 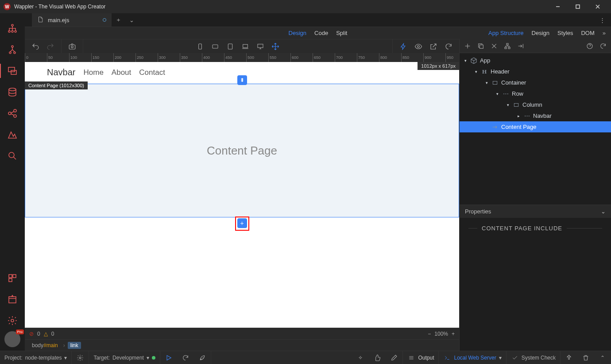 I want to click on ruler-tick: 0, so click(x=27, y=58).